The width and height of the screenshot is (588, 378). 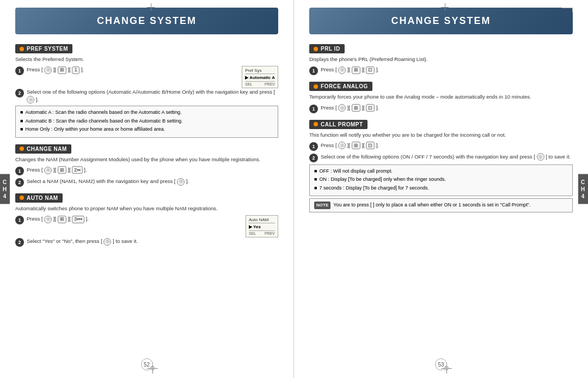 I want to click on call-prompt-info: ■ OFF : Will not display call prompt. ■ …, so click(x=441, y=181).